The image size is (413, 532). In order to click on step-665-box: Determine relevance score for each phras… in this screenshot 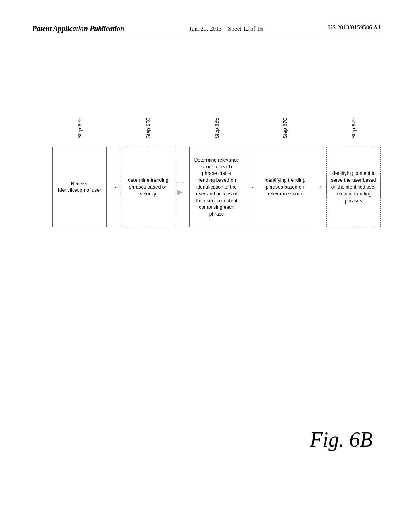, I will do `click(216, 187)`.